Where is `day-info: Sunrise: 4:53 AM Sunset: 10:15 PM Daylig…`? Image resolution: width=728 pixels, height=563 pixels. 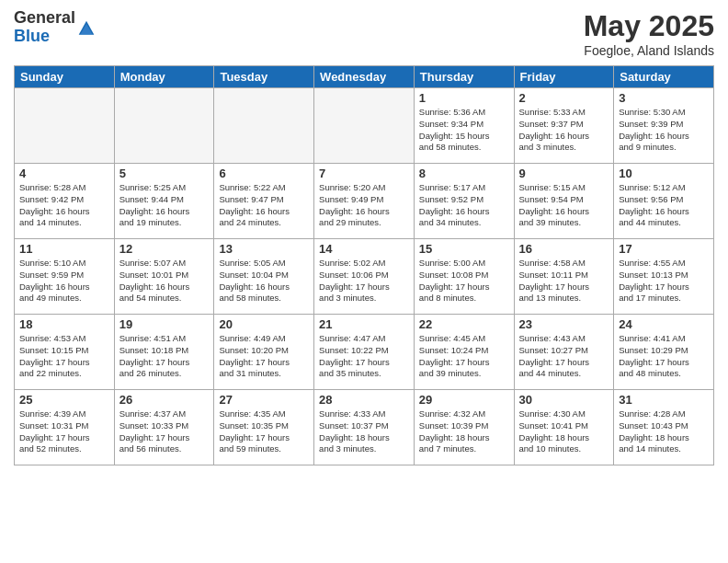 day-info: Sunrise: 4:53 AM Sunset: 10:15 PM Daylig… is located at coordinates (64, 357).